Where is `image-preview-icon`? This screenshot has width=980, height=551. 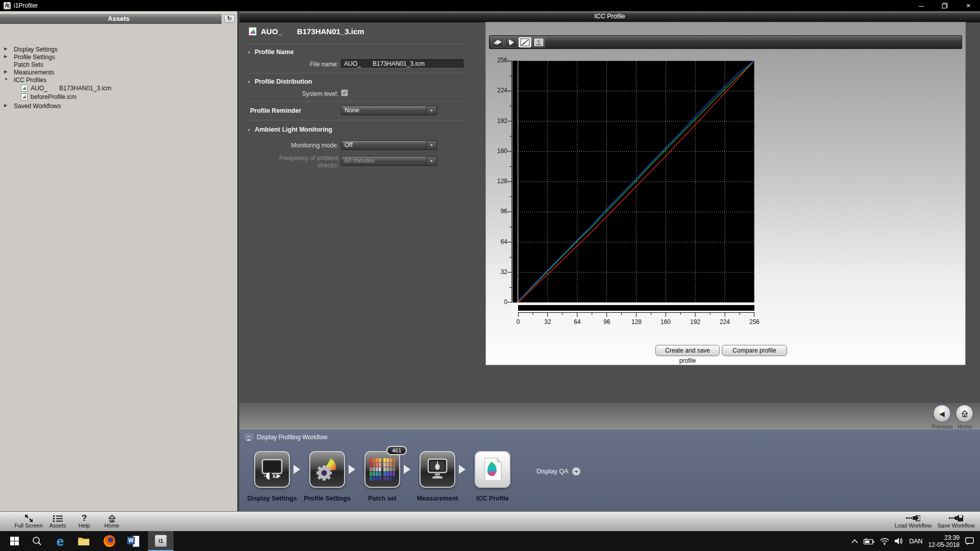 image-preview-icon is located at coordinates (539, 42).